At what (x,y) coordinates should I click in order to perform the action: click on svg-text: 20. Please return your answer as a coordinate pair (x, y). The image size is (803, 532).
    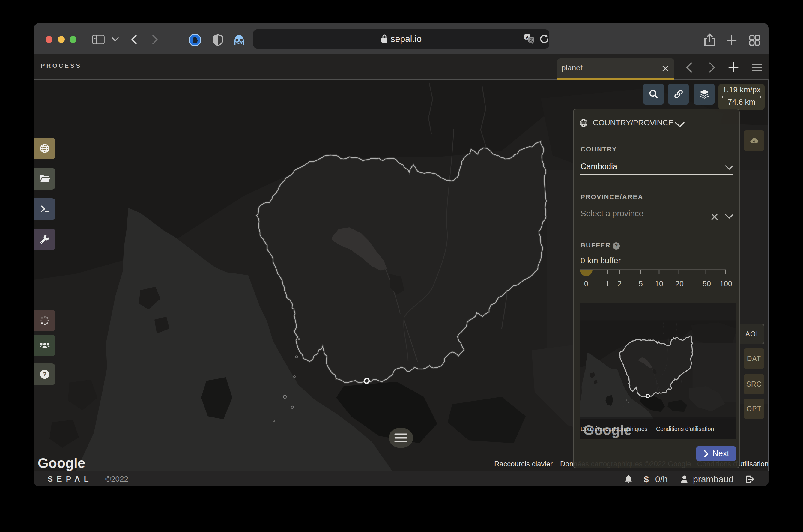
    Looking at the image, I should click on (679, 284).